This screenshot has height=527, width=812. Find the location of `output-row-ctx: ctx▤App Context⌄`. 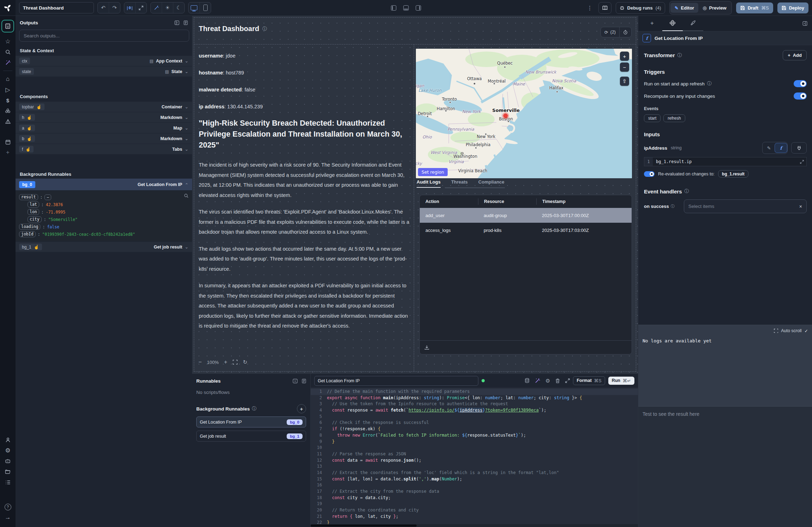

output-row-ctx: ctx▤App Context⌄ is located at coordinates (104, 61).